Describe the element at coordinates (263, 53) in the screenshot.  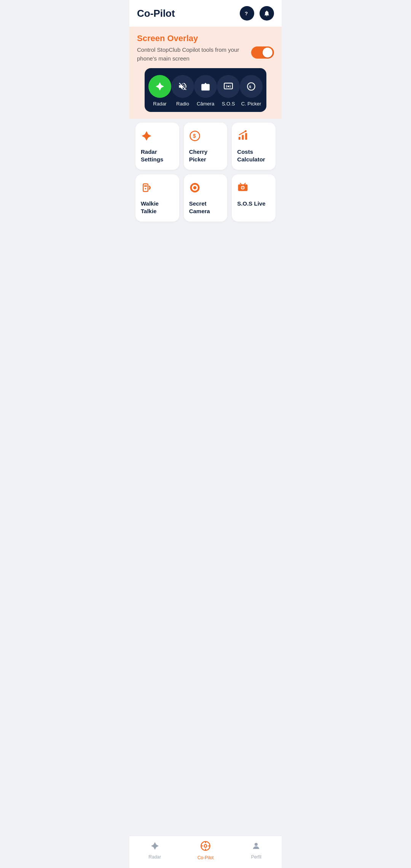
I see `overlay-toggle` at that location.